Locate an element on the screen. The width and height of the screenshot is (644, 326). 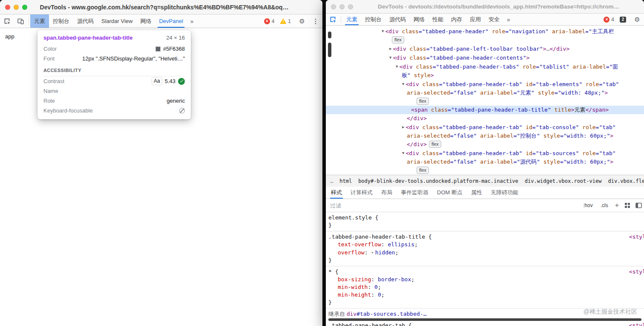
code-val: ="tabbed-pane-header-tab" is located at coordinates (481, 153).